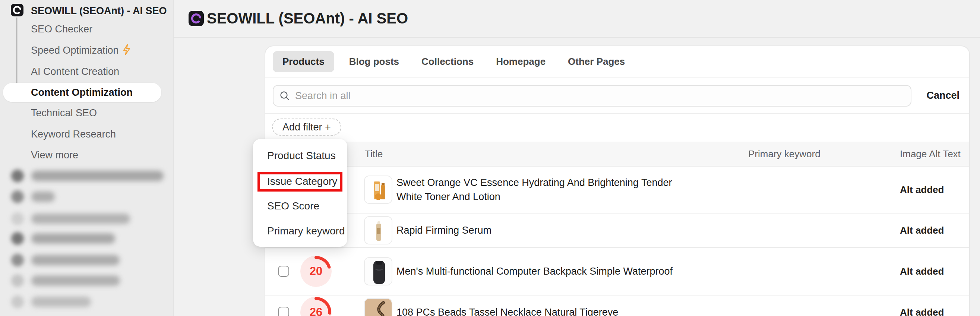 This screenshot has width=980, height=316. Describe the element at coordinates (293, 206) in the screenshot. I see `dropdown-item-seo-score: SEO Score` at that location.